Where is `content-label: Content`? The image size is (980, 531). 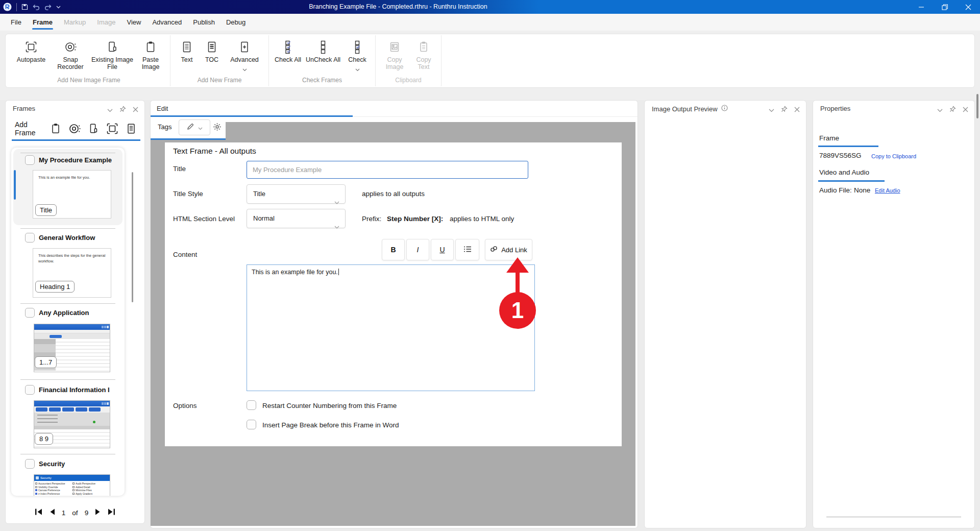 content-label: Content is located at coordinates (185, 254).